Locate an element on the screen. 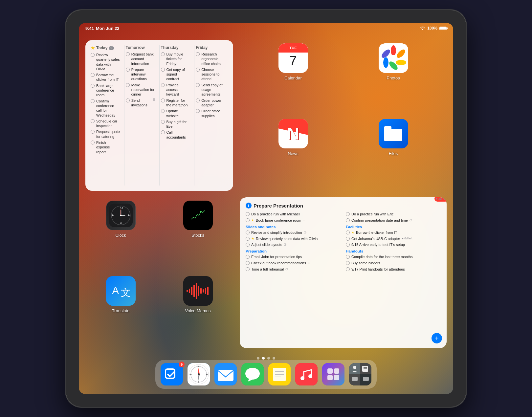 This screenshot has width=532, height=417. svg-text: 文 is located at coordinates (126, 292).